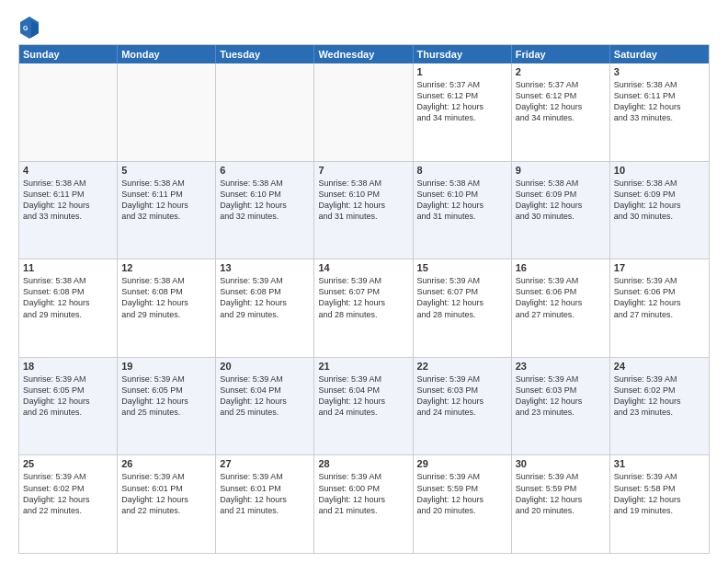 The width and height of the screenshot is (728, 563). I want to click on day-cell-6: 6Sunrise: 5:38 AMSunset: 6:10 PMDaylight…, so click(265, 211).